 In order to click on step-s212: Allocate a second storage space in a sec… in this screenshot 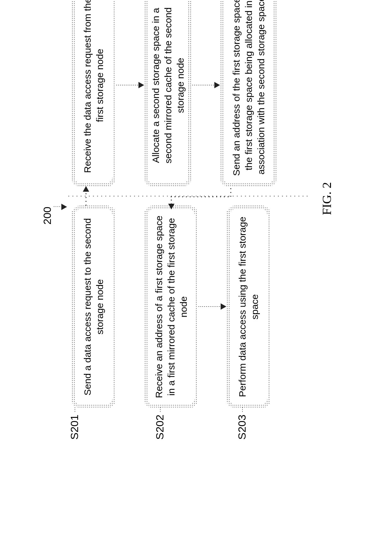, I will do `click(168, 93)`.